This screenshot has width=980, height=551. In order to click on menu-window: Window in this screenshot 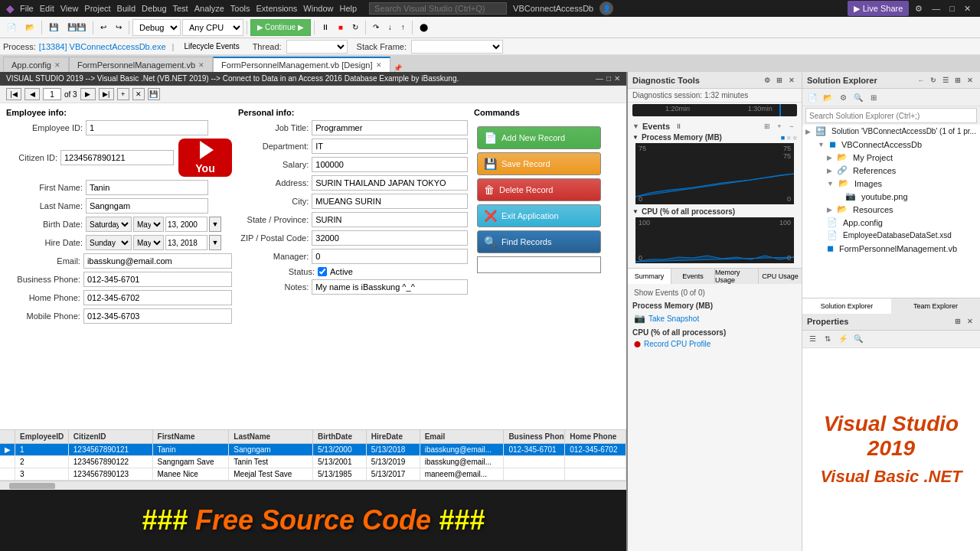, I will do `click(318, 8)`.